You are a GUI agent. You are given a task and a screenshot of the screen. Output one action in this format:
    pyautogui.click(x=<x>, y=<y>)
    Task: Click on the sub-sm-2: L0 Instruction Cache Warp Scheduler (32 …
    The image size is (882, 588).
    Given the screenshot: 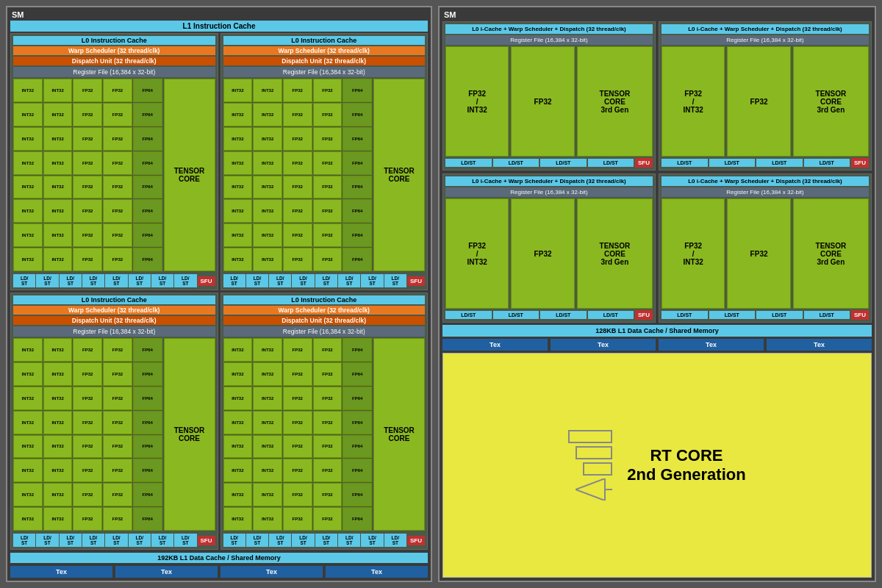 What is the action you would take?
    pyautogui.click(x=115, y=421)
    